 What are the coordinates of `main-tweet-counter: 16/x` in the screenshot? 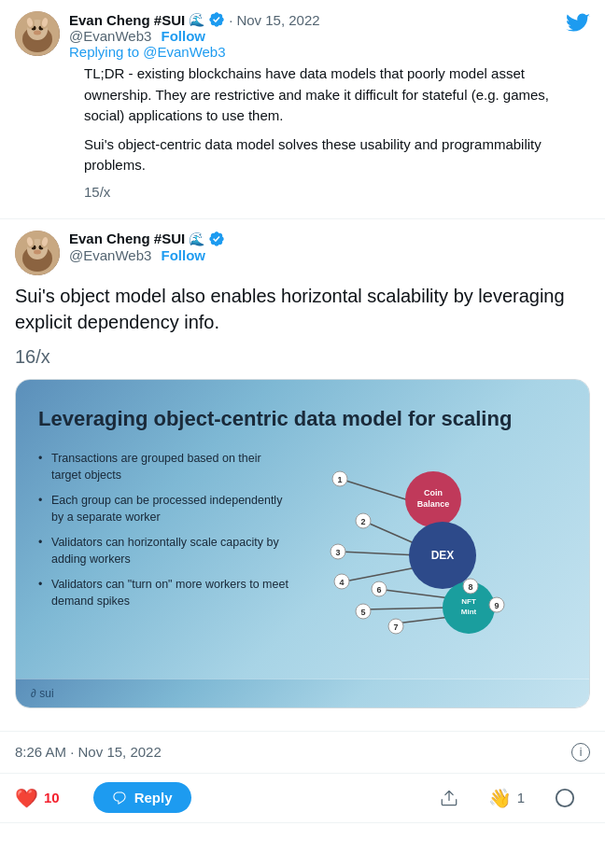 It's located at (302, 357).